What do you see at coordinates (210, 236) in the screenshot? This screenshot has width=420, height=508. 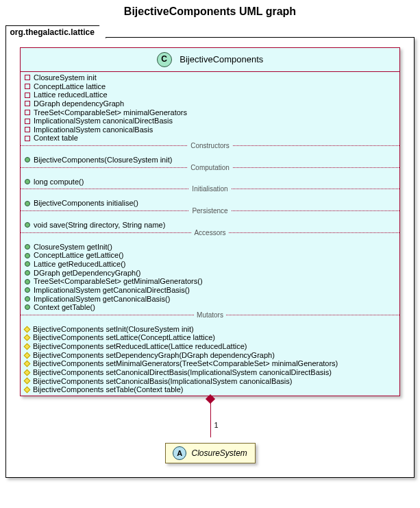 I see `section-separator: Accessors` at bounding box center [210, 236].